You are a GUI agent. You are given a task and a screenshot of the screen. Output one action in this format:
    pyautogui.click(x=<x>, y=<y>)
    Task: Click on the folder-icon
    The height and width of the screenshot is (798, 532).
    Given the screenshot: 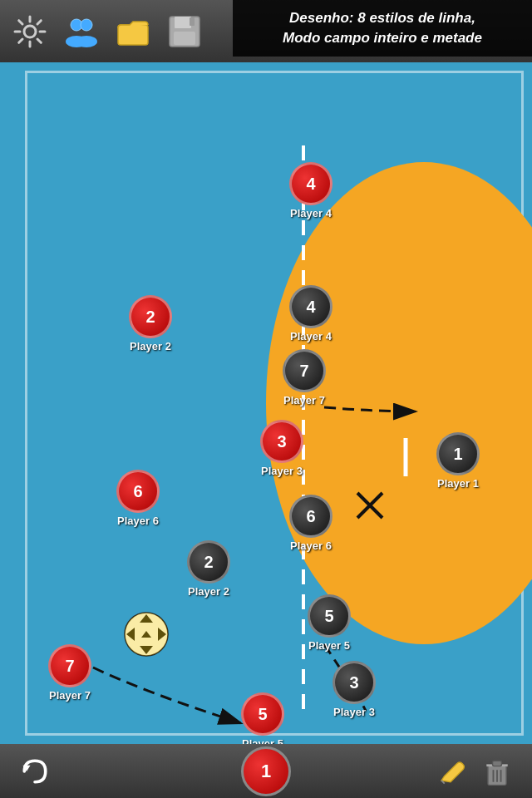 What is the action you would take?
    pyautogui.click(x=133, y=32)
    